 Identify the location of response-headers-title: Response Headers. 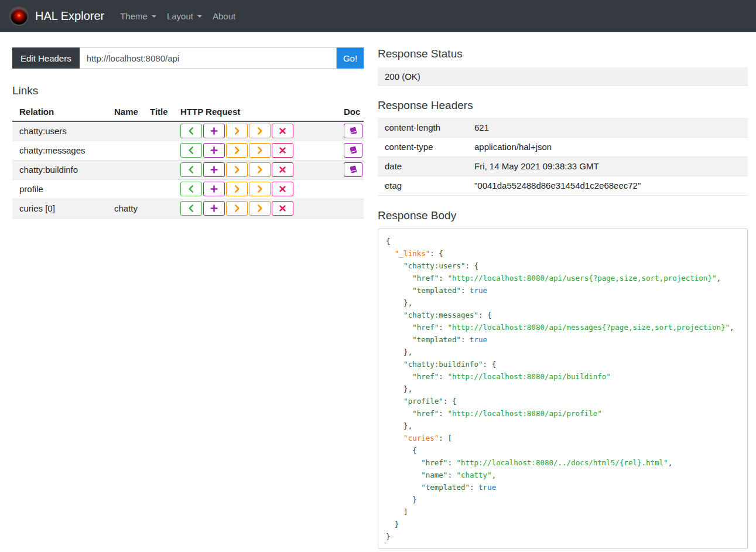
(563, 105).